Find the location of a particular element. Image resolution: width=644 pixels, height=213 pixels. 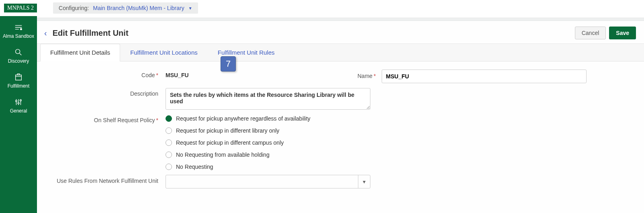

general-icon is located at coordinates (18, 102).